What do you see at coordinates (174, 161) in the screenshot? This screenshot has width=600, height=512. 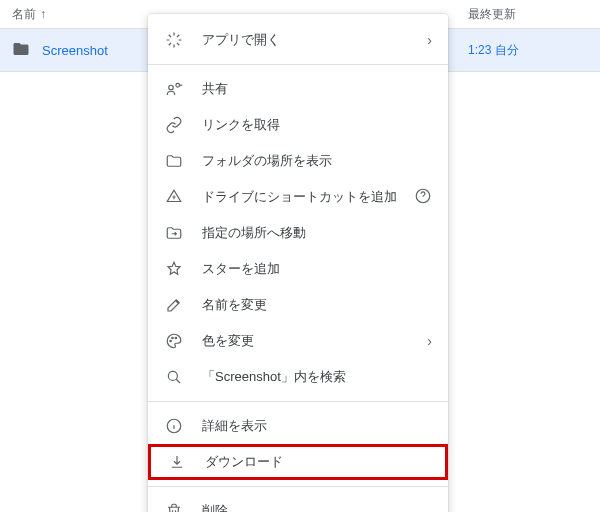 I see `folder-outline-icon` at bounding box center [174, 161].